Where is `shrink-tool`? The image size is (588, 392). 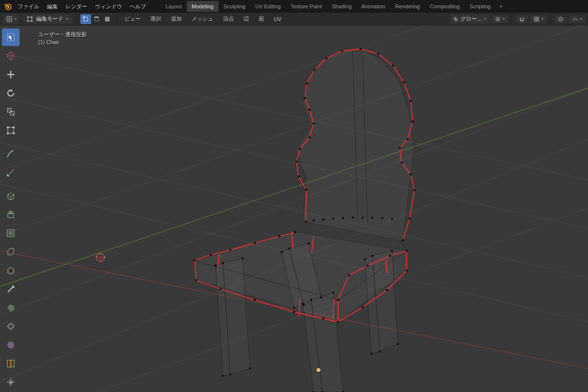
shrink-tool is located at coordinates (11, 382).